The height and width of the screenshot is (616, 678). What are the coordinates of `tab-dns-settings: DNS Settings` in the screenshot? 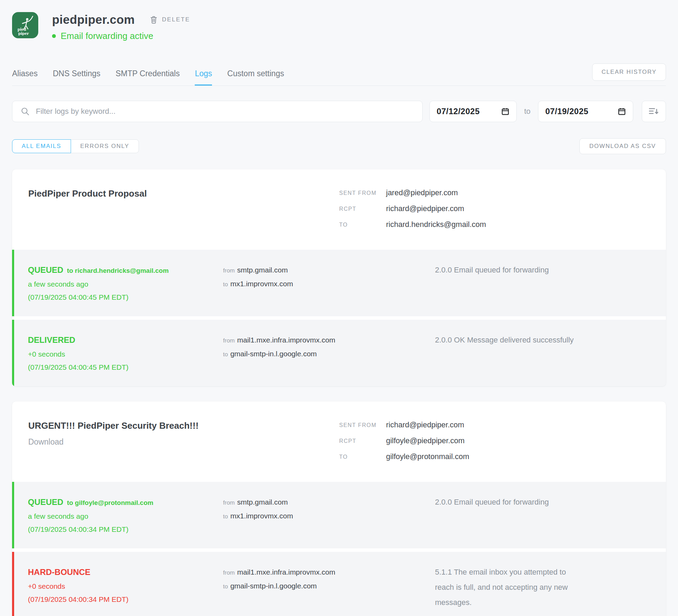 It's located at (77, 77).